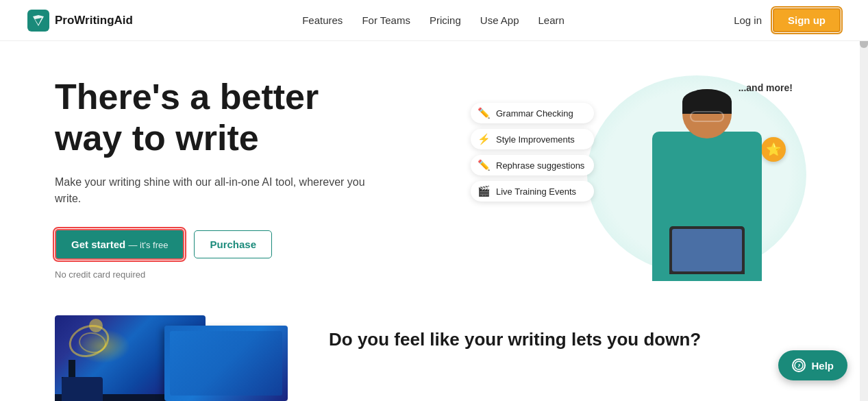  I want to click on star-spot, so click(96, 326).